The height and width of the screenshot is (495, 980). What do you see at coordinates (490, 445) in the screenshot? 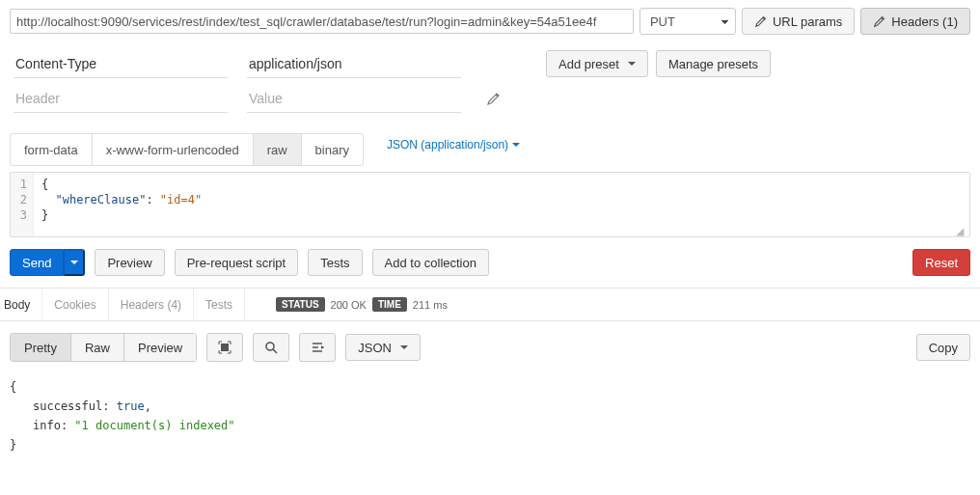
I see `json-brace: }` at bounding box center [490, 445].